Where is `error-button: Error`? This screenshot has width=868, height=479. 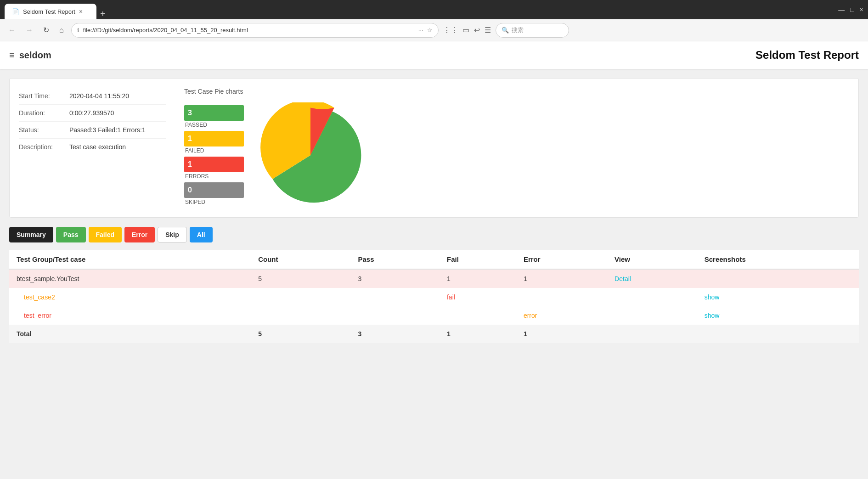
error-button: Error is located at coordinates (140, 235).